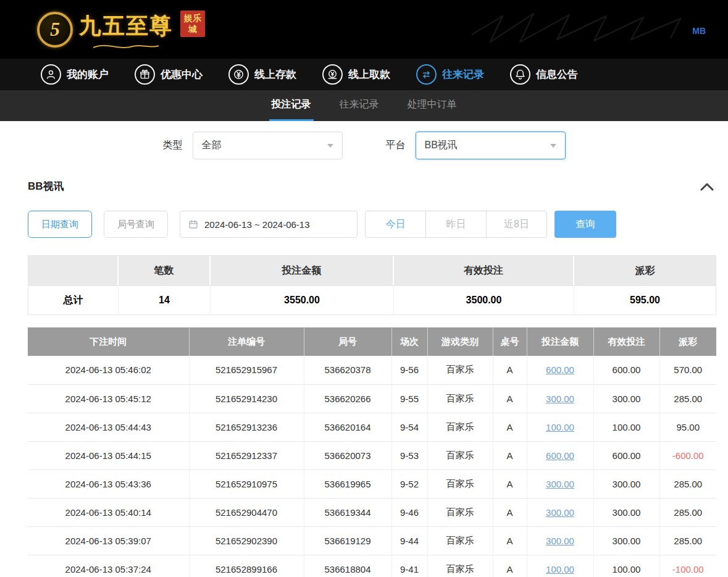 This screenshot has height=577, width=728. What do you see at coordinates (490, 146) in the screenshot?
I see `platform-select: BB视讯` at bounding box center [490, 146].